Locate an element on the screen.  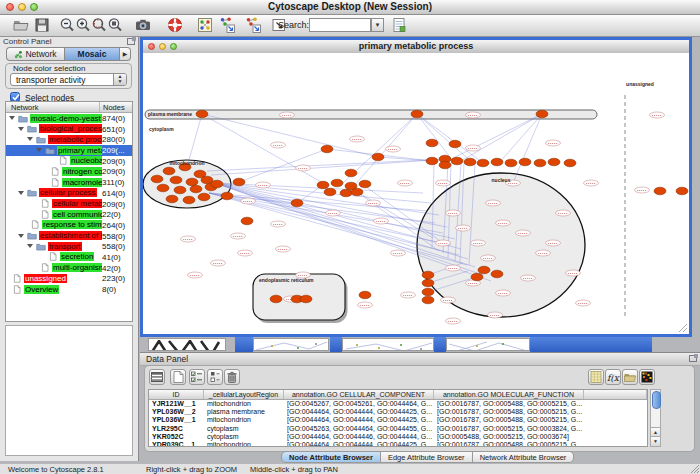
float-data-panel-icon is located at coordinates (693, 358).